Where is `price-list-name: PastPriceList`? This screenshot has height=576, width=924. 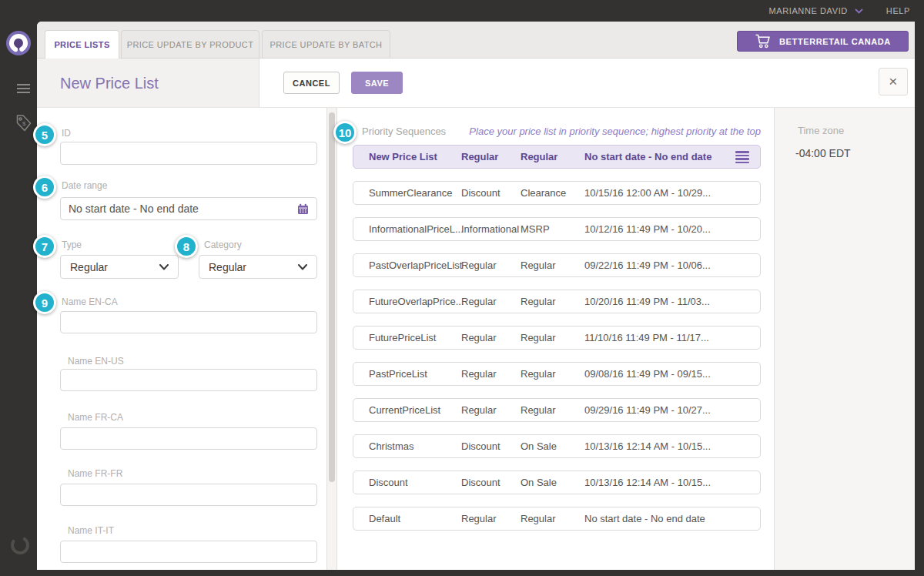
price-list-name: PastPriceList is located at coordinates (415, 374).